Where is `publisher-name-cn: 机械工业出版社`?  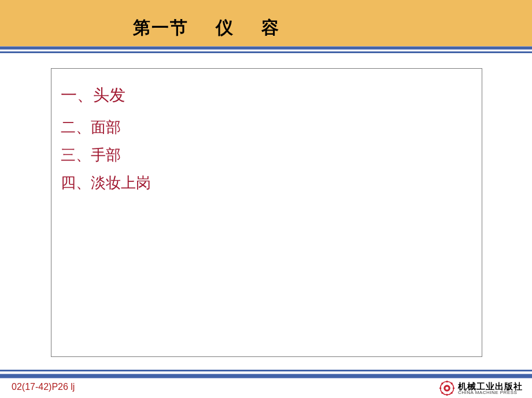
publisher-name-cn: 机械工业出版社 is located at coordinates (490, 386).